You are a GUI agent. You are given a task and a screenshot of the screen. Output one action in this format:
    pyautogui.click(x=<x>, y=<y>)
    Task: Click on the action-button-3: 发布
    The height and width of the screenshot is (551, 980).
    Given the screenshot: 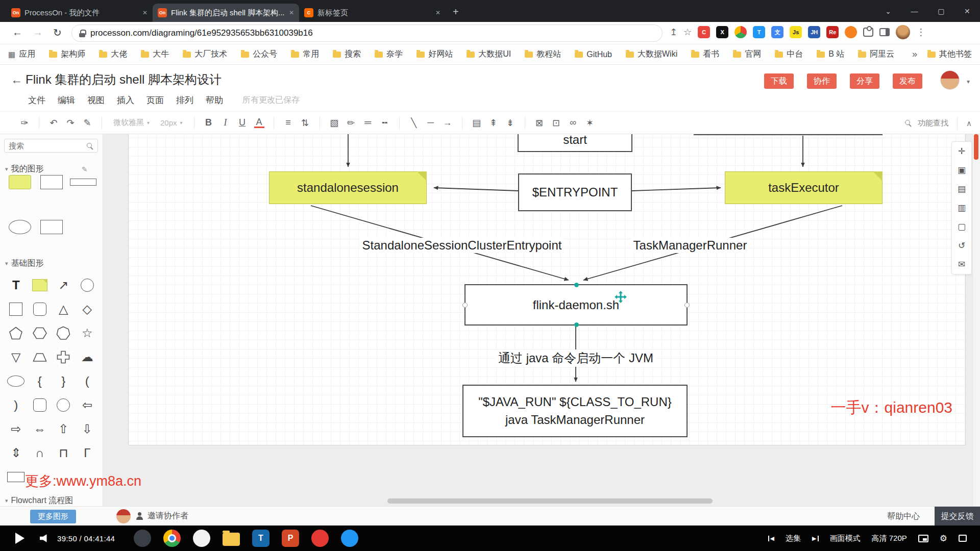 What is the action you would take?
    pyautogui.click(x=908, y=81)
    